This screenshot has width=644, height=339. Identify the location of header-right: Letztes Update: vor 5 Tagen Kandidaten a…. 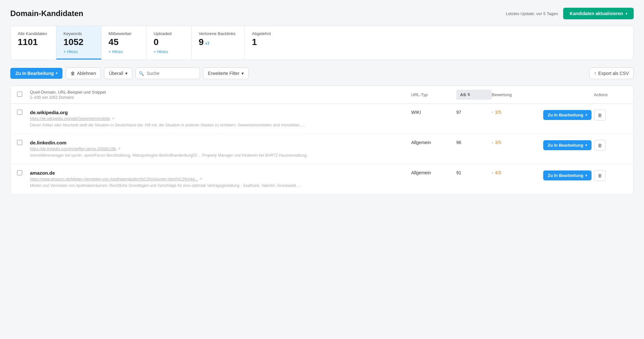
(570, 14).